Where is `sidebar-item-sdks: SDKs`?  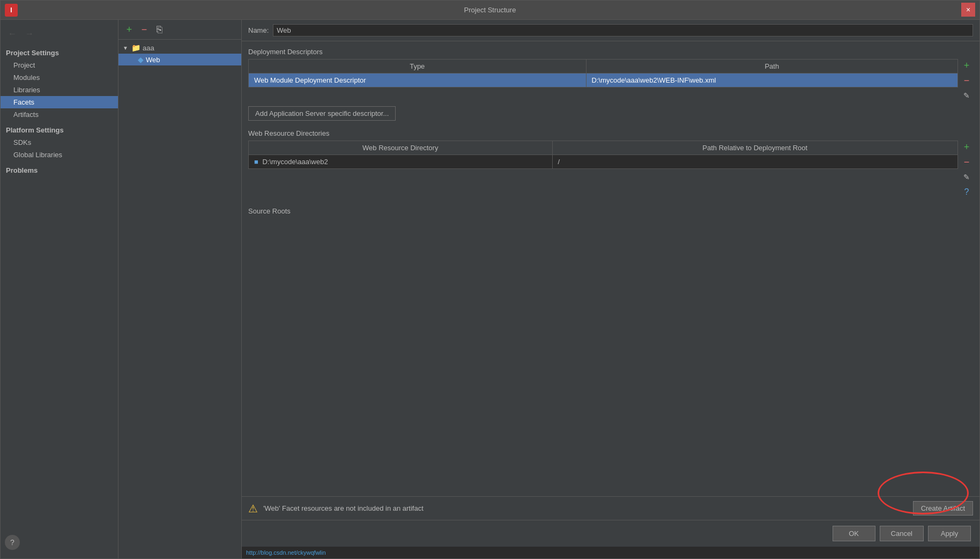
sidebar-item-sdks: SDKs is located at coordinates (59, 143).